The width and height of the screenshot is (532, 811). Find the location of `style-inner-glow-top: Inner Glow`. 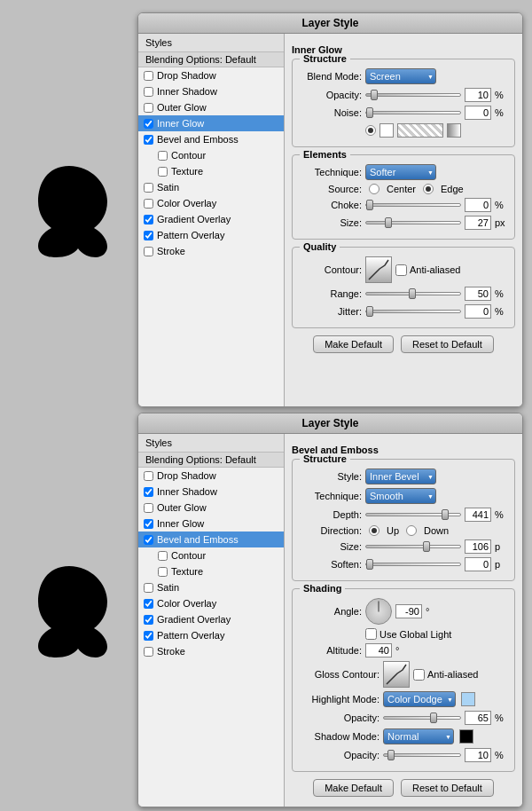

style-inner-glow-top: Inner Glow is located at coordinates (211, 123).